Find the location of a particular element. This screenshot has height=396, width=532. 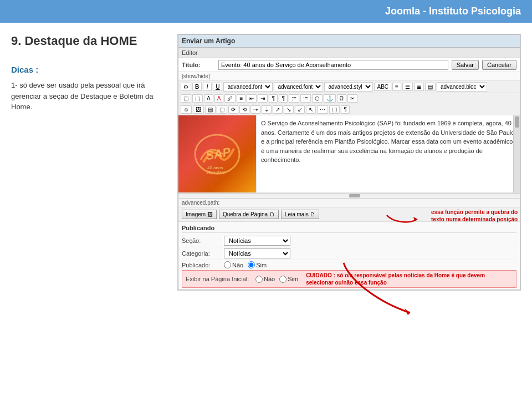

editor-label-bar: Editor is located at coordinates (349, 53).